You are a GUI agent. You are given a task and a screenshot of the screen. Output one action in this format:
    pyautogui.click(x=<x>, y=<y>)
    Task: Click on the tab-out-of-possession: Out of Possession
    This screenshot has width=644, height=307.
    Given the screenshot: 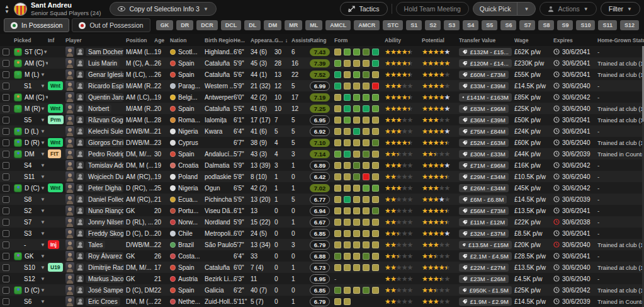 What is the action you would take?
    pyautogui.click(x=111, y=25)
    